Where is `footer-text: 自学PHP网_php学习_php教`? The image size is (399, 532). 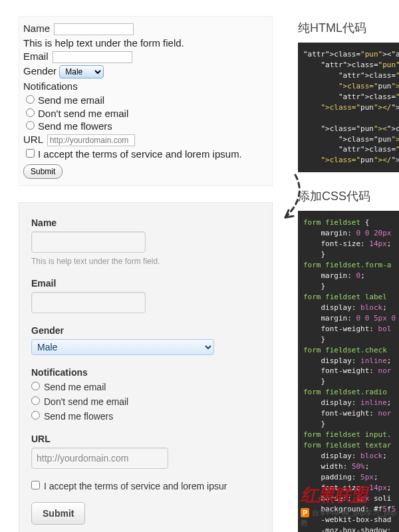
footer-text: 自学PHP网_php学习_php教 is located at coordinates (348, 517).